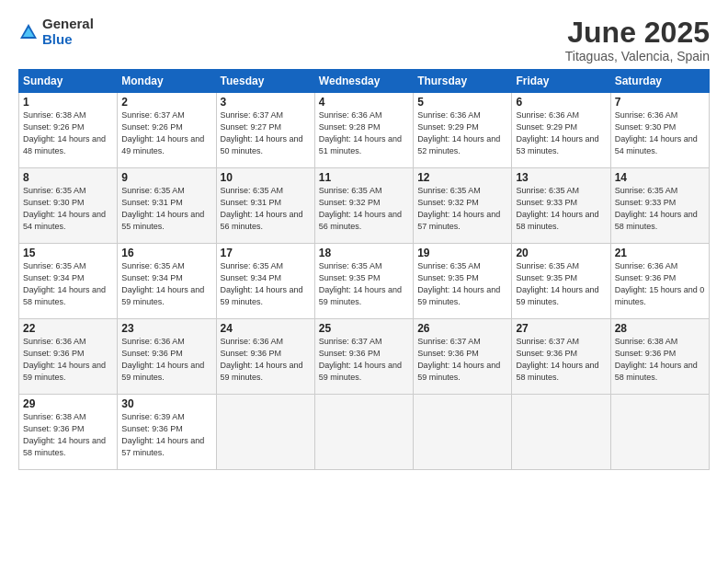 The height and width of the screenshot is (563, 728). What do you see at coordinates (561, 206) in the screenshot?
I see `table-cell: 13Sunrise: 6:35 AM Sunset: 9:33 PM Dayli…` at bounding box center [561, 206].